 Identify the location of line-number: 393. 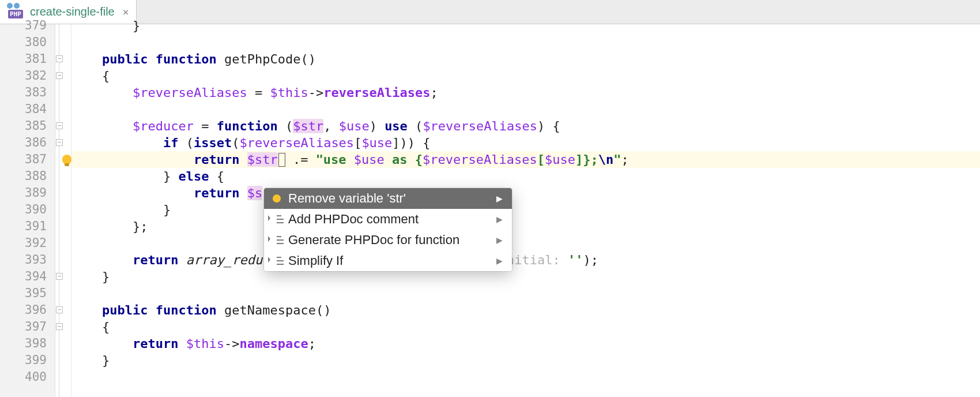
(28, 260).